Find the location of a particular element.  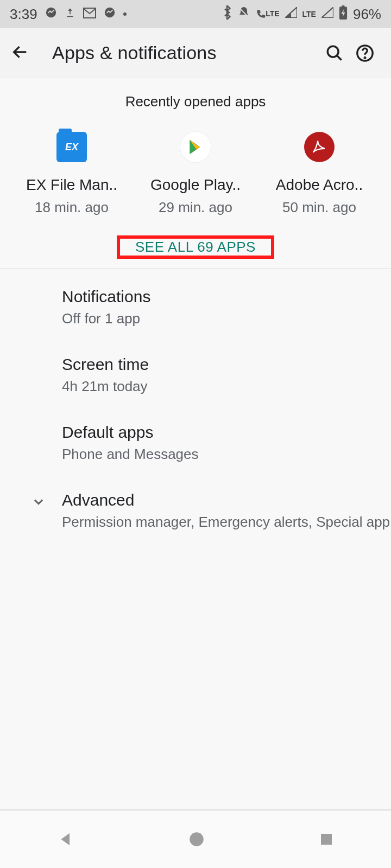

volte-call-icon: LTE is located at coordinates (267, 14).